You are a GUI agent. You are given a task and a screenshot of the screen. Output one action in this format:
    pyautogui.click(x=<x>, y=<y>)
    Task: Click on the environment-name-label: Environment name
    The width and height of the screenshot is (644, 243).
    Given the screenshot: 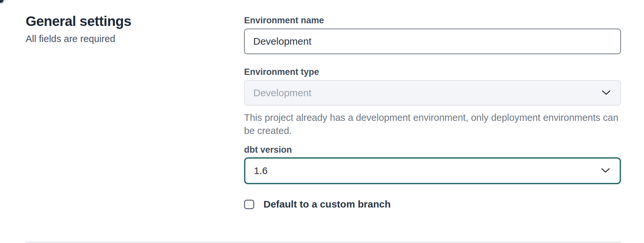 What is the action you would take?
    pyautogui.click(x=433, y=20)
    